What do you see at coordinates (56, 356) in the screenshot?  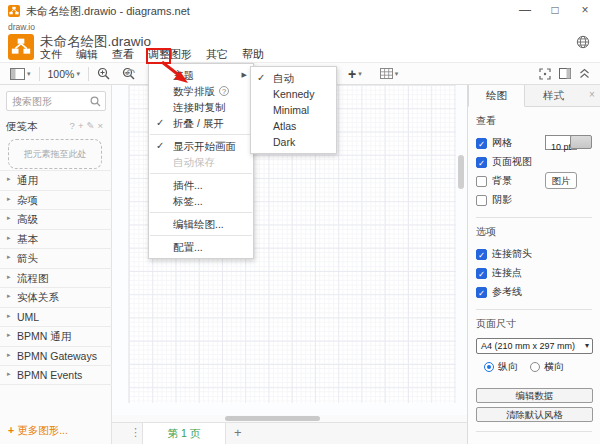 I see `category-bpmn-gateways: ▸BPMN Gateways` at bounding box center [56, 356].